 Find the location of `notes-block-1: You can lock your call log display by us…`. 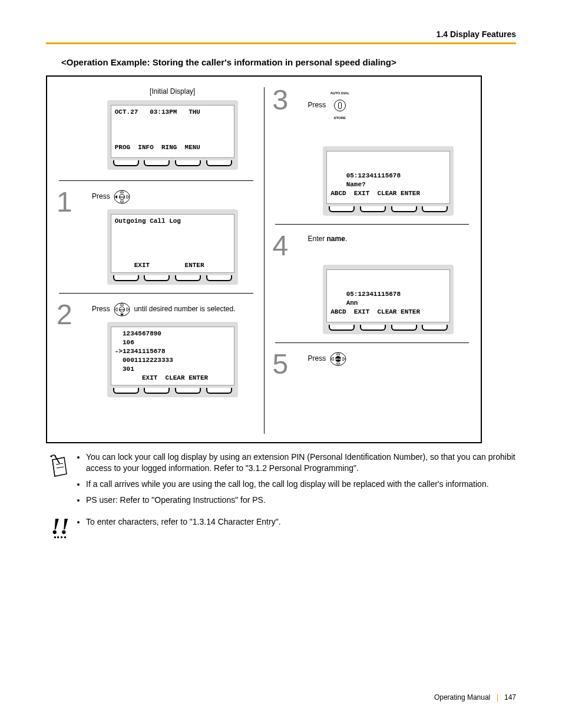

notes-block-1: You can lock your call log display by us… is located at coordinates (281, 481).